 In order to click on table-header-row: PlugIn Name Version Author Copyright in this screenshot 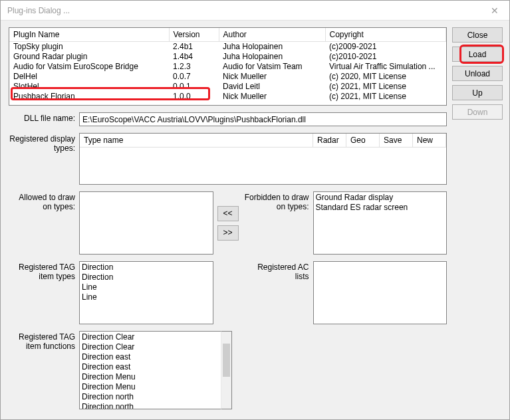, I will do `click(227, 35)`.